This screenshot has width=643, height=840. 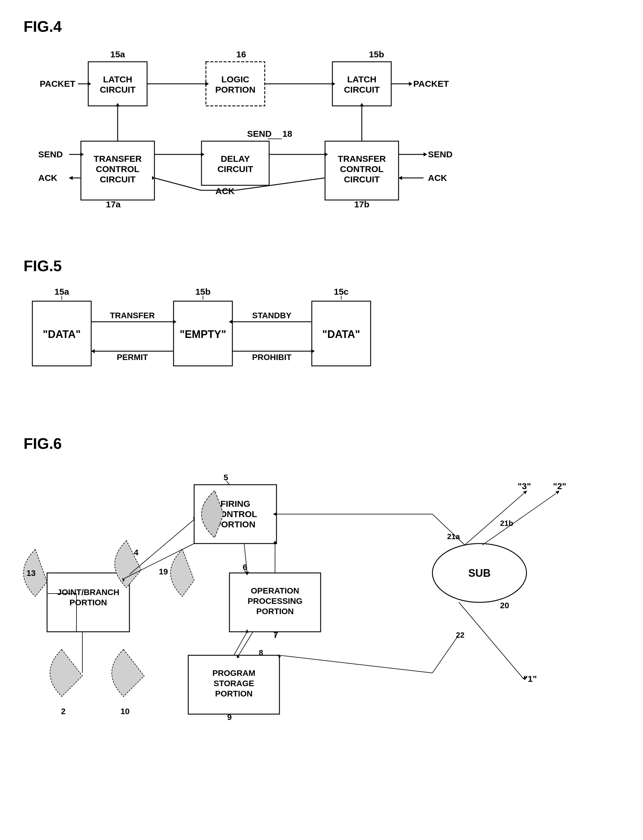 What do you see at coordinates (479, 573) in the screenshot?
I see `sub-text: SUB` at bounding box center [479, 573].